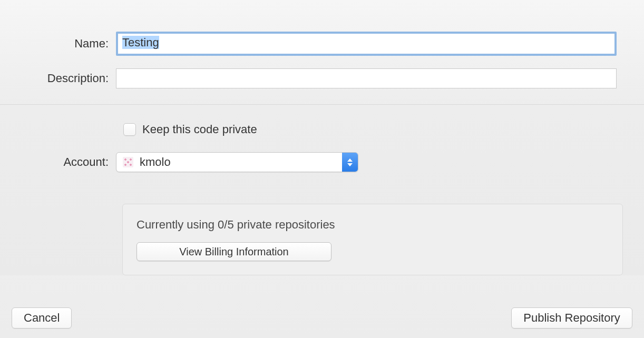 The height and width of the screenshot is (338, 644). What do you see at coordinates (237, 162) in the screenshot?
I see `account-select: kmolo` at bounding box center [237, 162].